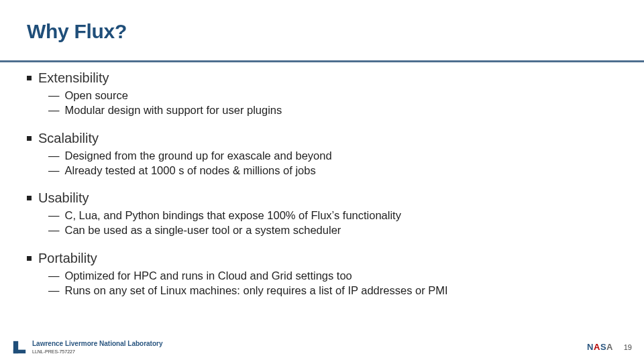 This screenshot has height=362, width=644. Describe the element at coordinates (333, 156) in the screenshot. I see `list-item: — Designed from the ground up for exasca…` at that location.